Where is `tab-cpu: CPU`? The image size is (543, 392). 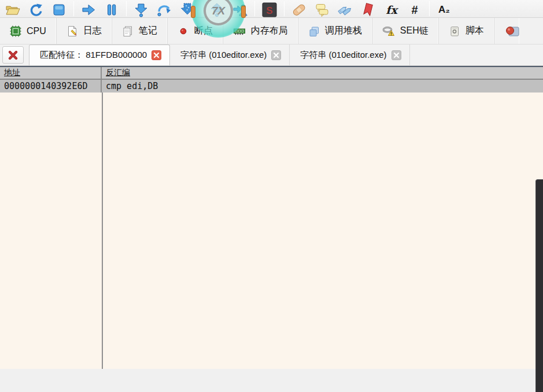 tab-cpu: CPU is located at coordinates (28, 31).